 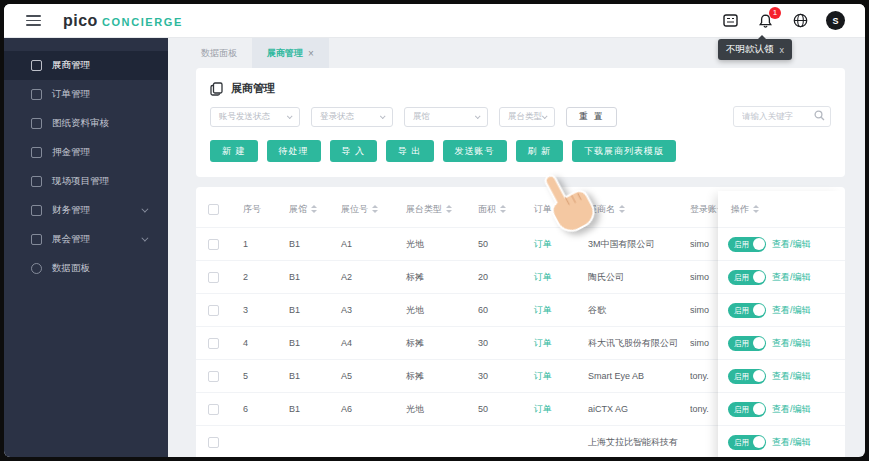 I want to click on cell-no: 3, so click(x=260, y=310).